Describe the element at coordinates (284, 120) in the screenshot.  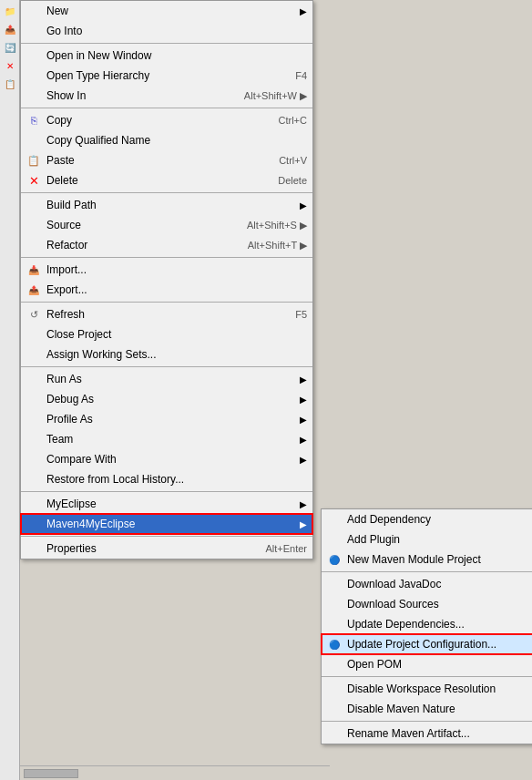
I see `shortcut: Ctrl+C` at that location.